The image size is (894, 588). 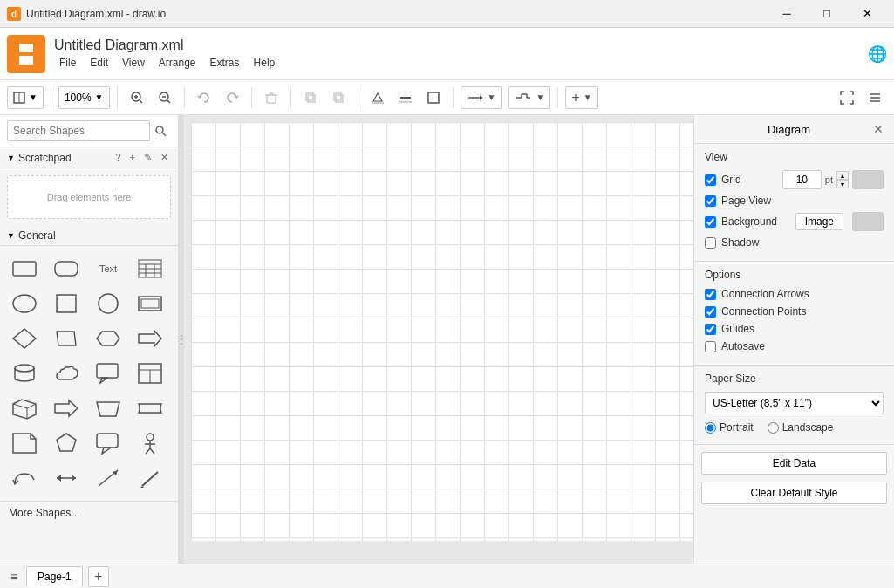 I want to click on grid-value-input, so click(x=802, y=180).